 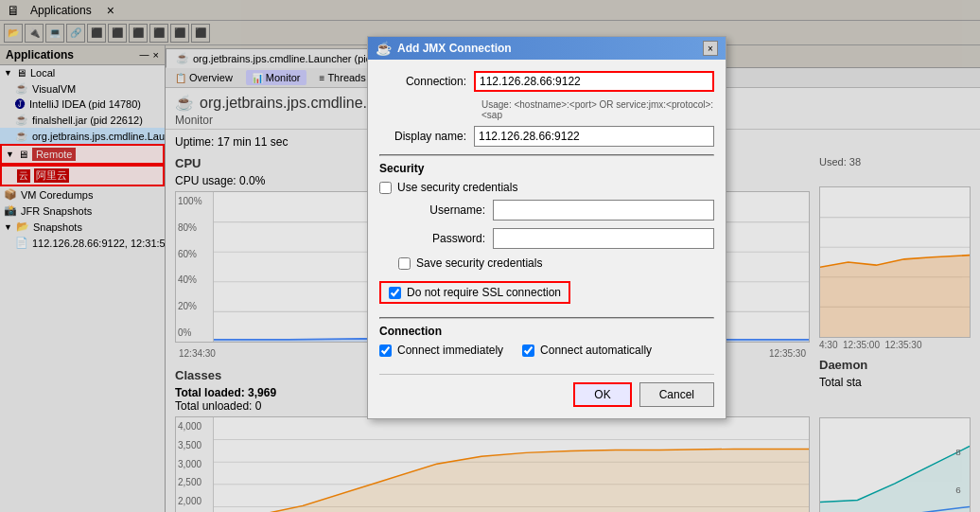 What do you see at coordinates (479, 263) in the screenshot?
I see `save-cred-label: Save security credentials` at bounding box center [479, 263].